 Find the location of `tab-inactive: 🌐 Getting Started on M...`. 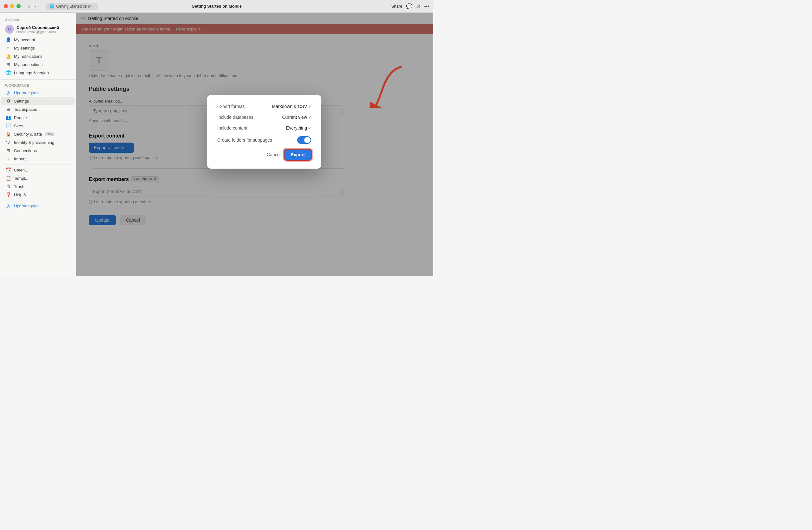

tab-inactive: 🌐 Getting Started on M... is located at coordinates (72, 6).